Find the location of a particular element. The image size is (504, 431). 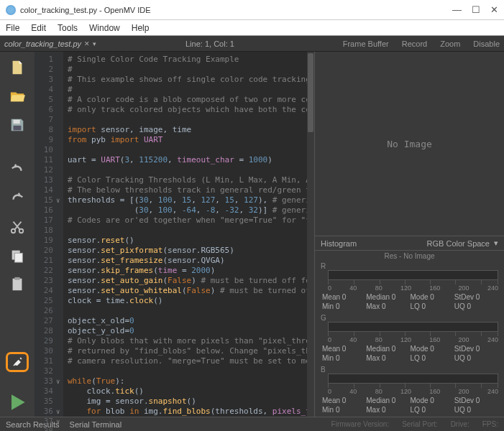

close-button: ✕ is located at coordinates (495, 10).